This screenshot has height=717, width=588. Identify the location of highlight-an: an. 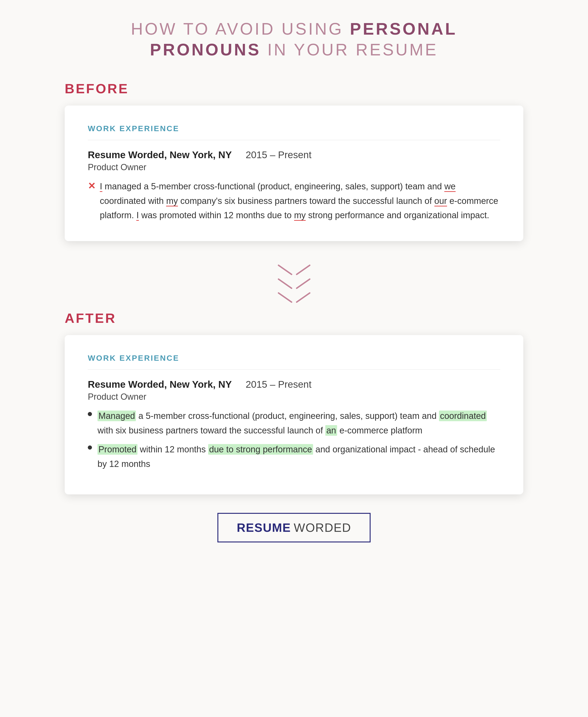
(331, 431).